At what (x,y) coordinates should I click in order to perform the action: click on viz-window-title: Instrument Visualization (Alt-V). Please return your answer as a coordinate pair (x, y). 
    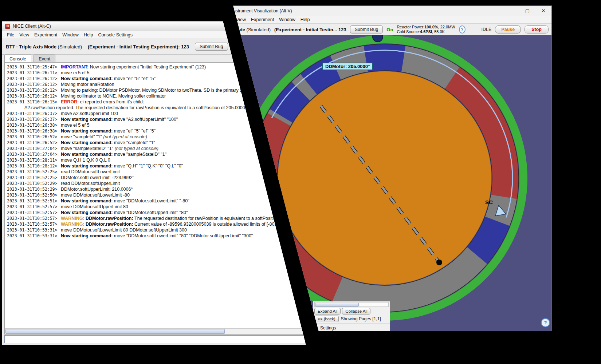
    Looking at the image, I should click on (262, 11).